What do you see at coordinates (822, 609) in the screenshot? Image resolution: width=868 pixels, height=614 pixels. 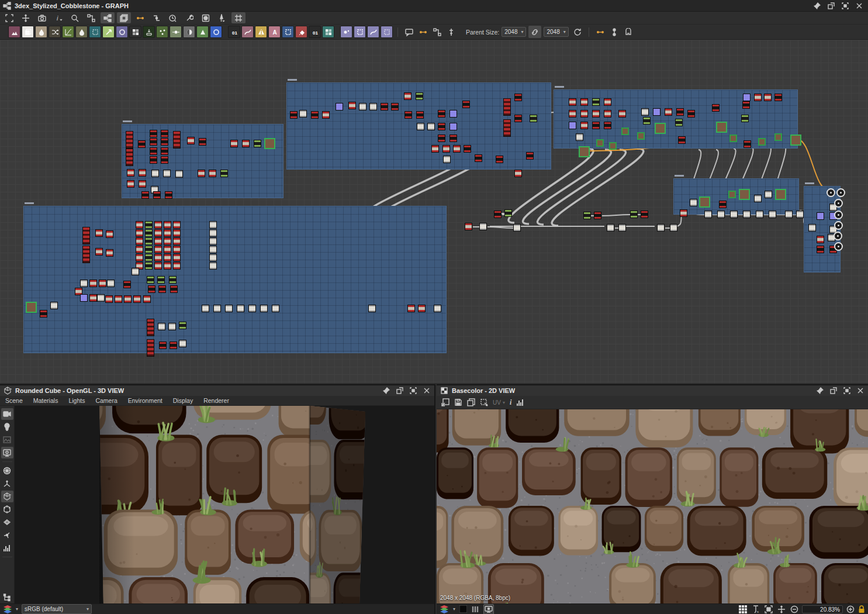 I see `zoom-level-field: 20.83%` at bounding box center [822, 609].